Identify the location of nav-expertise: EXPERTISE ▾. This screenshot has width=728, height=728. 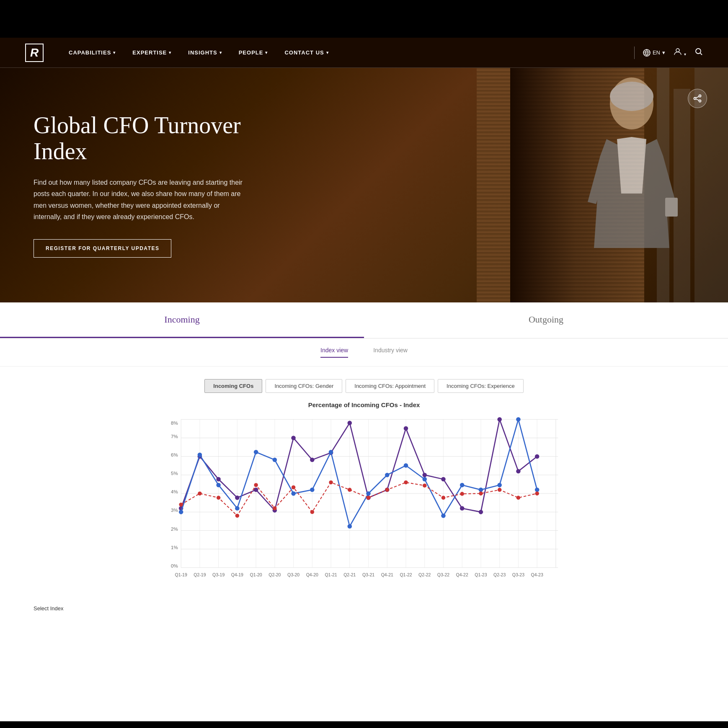
(152, 53).